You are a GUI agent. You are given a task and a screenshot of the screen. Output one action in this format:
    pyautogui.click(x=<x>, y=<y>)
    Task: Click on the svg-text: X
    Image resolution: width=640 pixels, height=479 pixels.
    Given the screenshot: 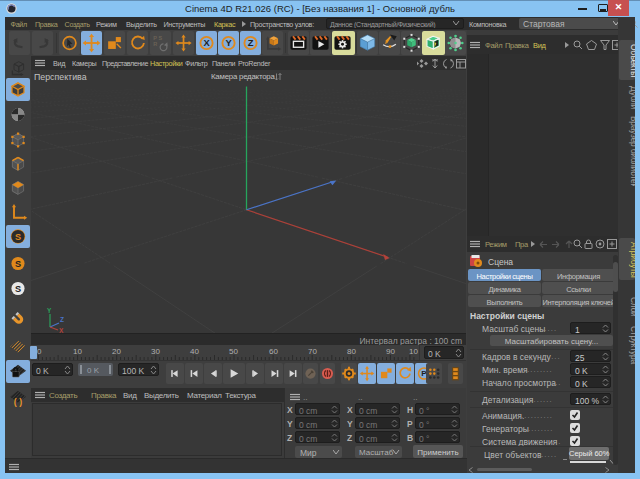 What is the action you would take?
    pyautogui.click(x=206, y=43)
    